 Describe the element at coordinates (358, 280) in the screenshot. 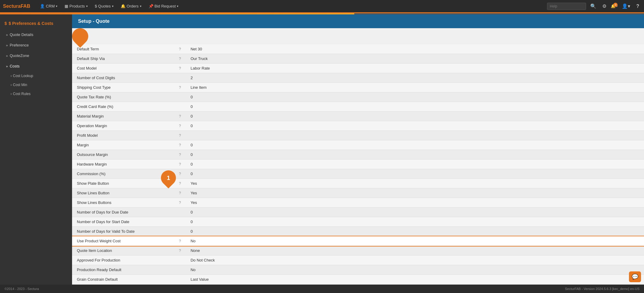

I see `table-row: Grain Constrain DefaultLast Value` at that location.